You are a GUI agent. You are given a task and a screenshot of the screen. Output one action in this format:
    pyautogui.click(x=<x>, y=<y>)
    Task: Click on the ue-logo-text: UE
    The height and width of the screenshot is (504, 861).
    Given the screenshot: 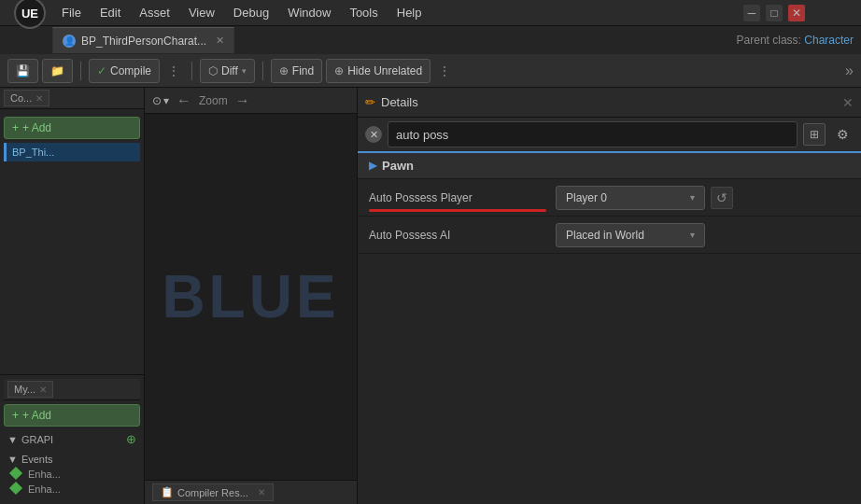 What is the action you would take?
    pyautogui.click(x=30, y=13)
    